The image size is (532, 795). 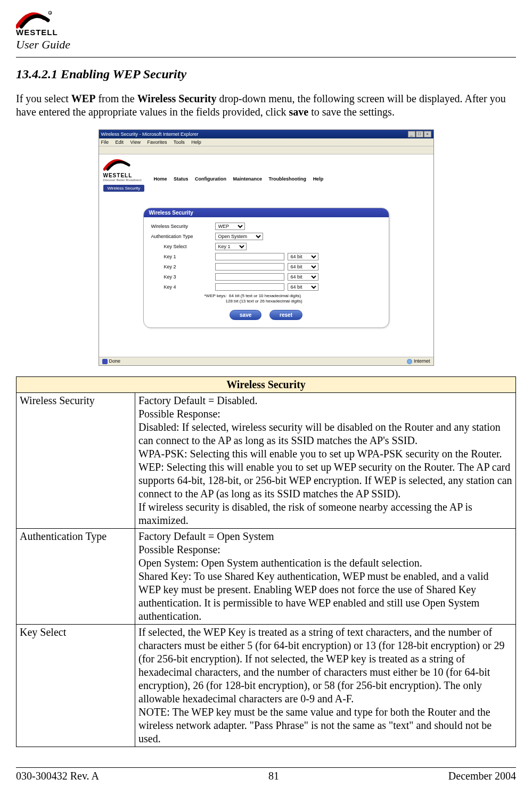 I want to click on cell-name-2: Key Select, so click(x=76, y=685).